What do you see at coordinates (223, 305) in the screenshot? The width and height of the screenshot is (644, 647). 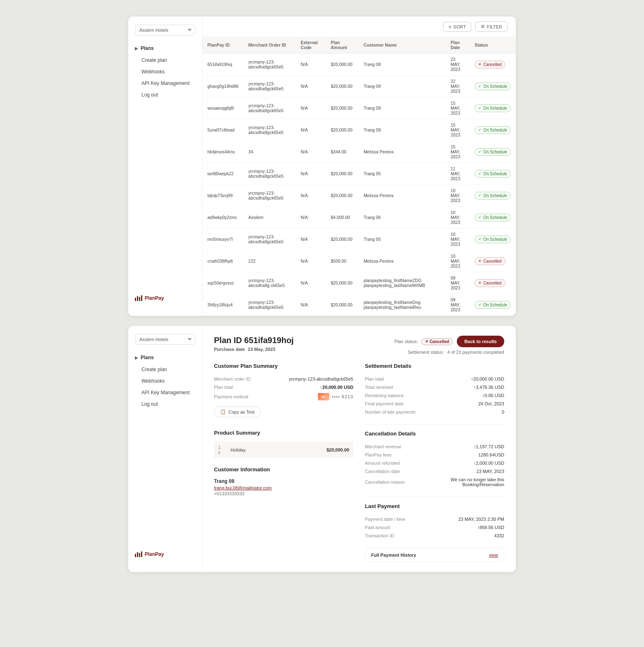 I see `table-cell: 3h8zy18lcju4` at bounding box center [223, 305].